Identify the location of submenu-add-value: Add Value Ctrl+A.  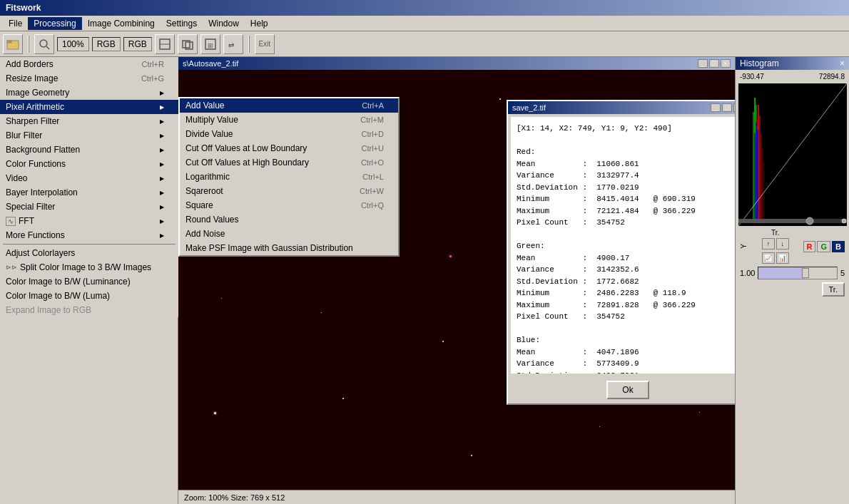
(289, 106).